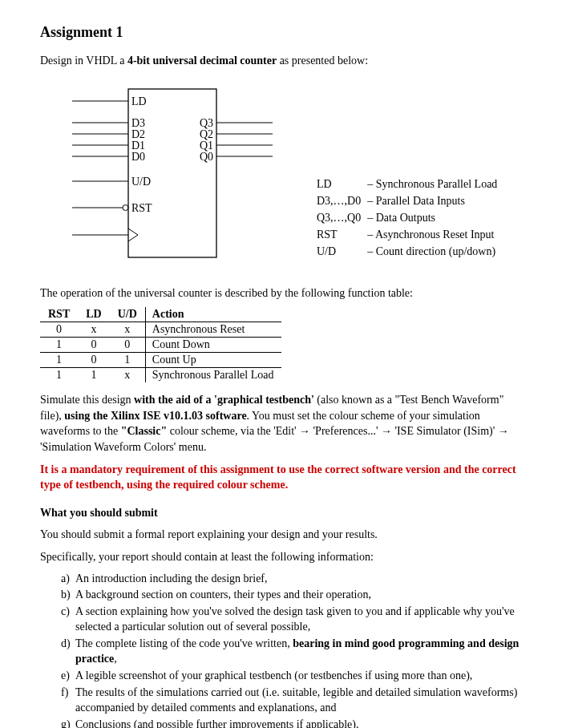 The width and height of the screenshot is (562, 728). What do you see at coordinates (292, 701) in the screenshot?
I see `list-item: f)The results of the simulations carried…` at bounding box center [292, 701].